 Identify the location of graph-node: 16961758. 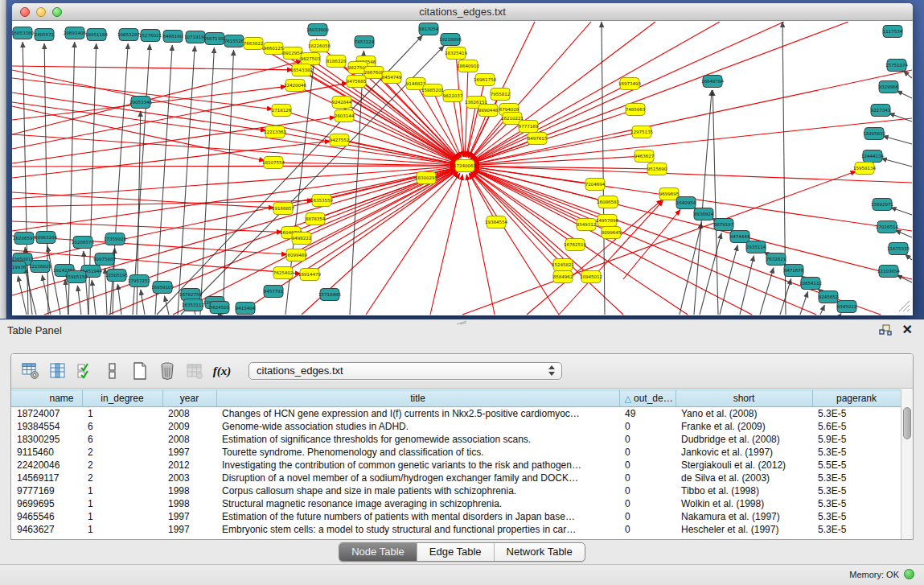
(485, 80).